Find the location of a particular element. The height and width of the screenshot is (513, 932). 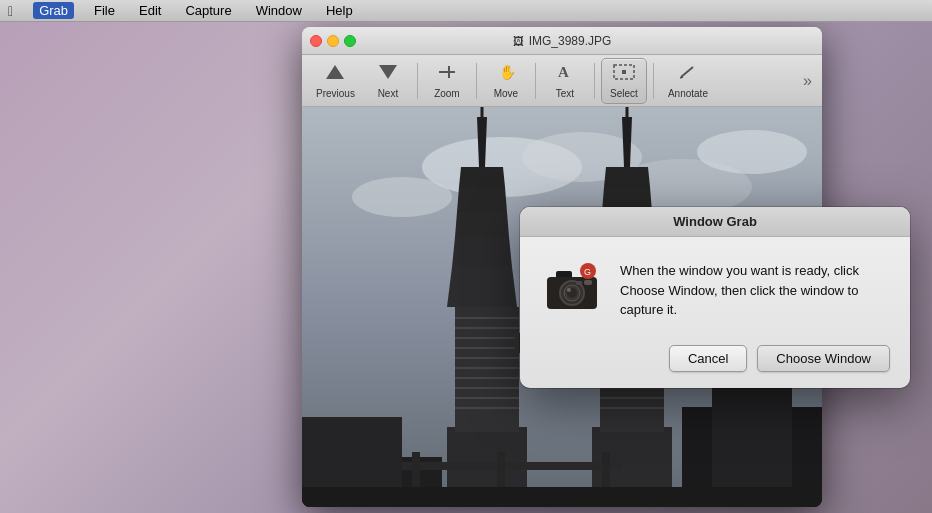

svg-text: A is located at coordinates (564, 72).